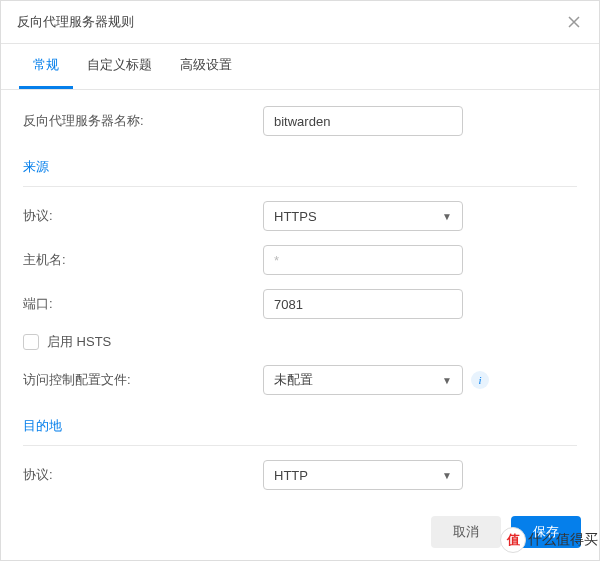  Describe the element at coordinates (120, 66) in the screenshot. I see `tab-custom-header: 自定义标题` at that location.